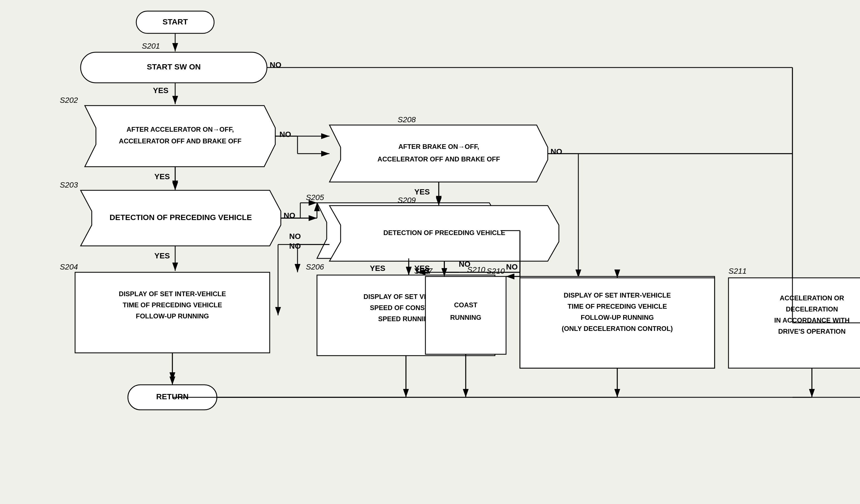 The width and height of the screenshot is (860, 504). I want to click on s202-label: S202, so click(69, 100).